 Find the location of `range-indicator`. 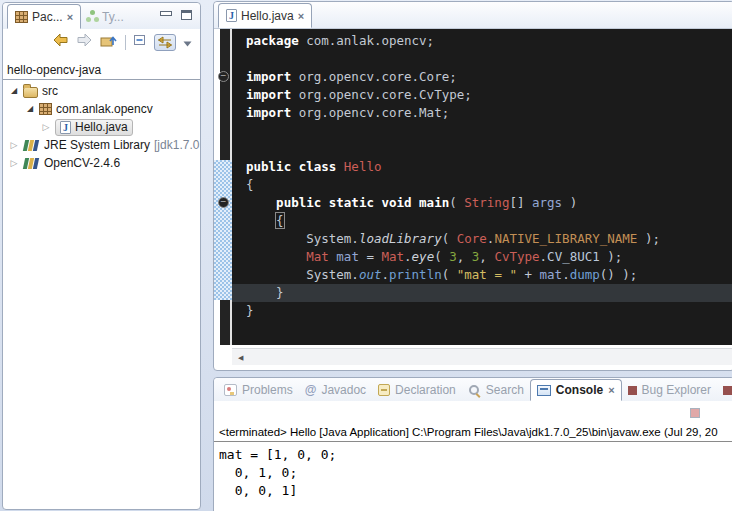

range-indicator is located at coordinates (223, 230).